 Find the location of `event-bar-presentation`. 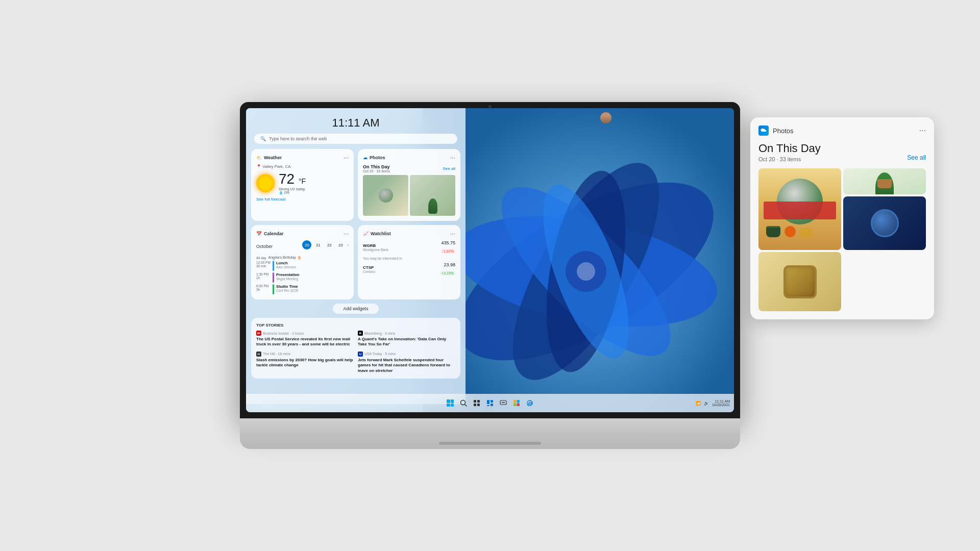

event-bar-presentation is located at coordinates (274, 278).